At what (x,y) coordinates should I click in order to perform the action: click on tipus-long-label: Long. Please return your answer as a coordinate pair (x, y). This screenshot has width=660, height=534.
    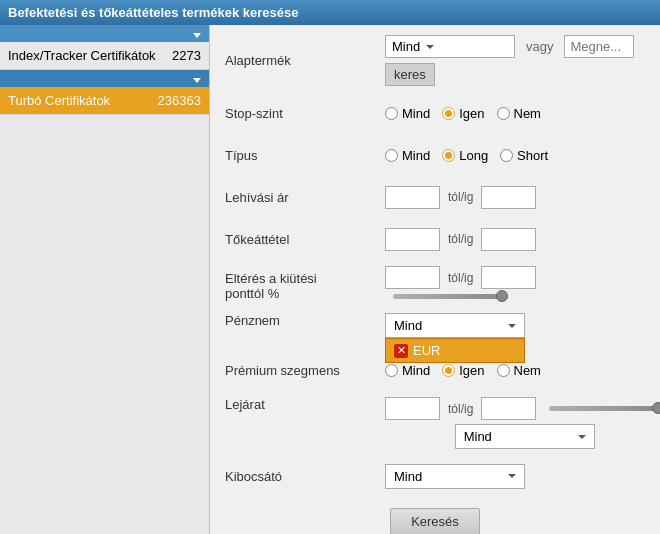
    Looking at the image, I should click on (474, 156).